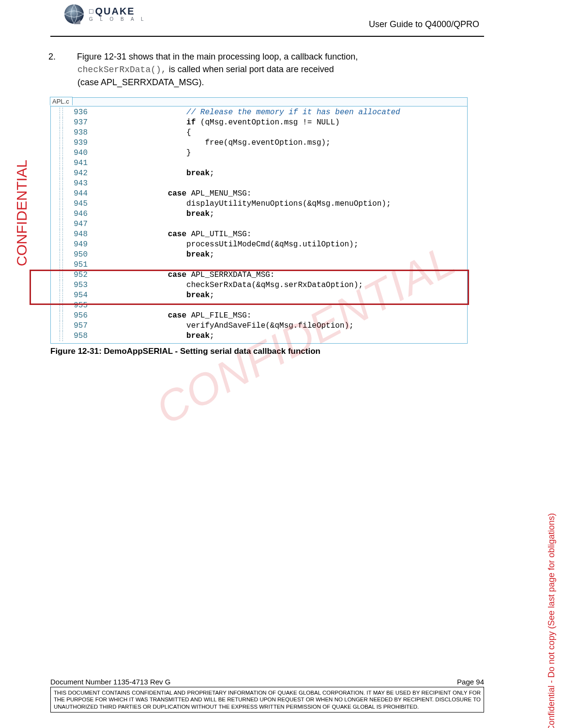 The image size is (562, 728). What do you see at coordinates (105, 14) in the screenshot?
I see `logo: QUAKE G L O B A L` at bounding box center [105, 14].